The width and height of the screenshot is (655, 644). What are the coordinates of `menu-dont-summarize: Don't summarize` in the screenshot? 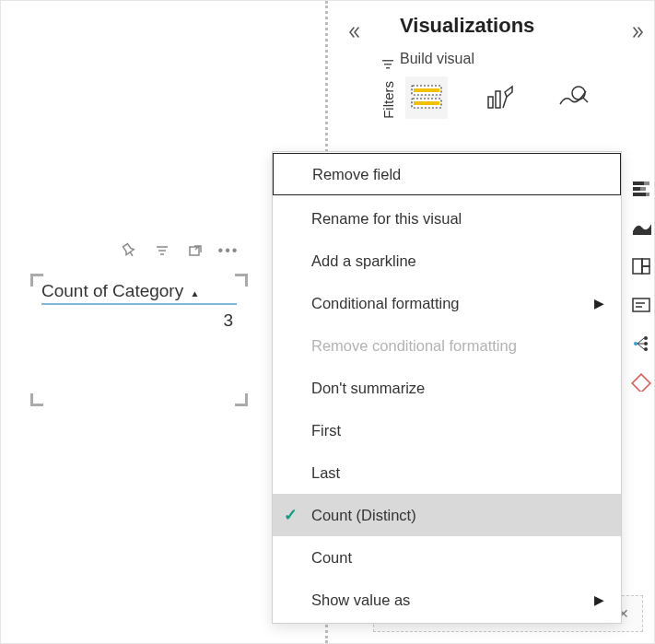 It's located at (447, 388).